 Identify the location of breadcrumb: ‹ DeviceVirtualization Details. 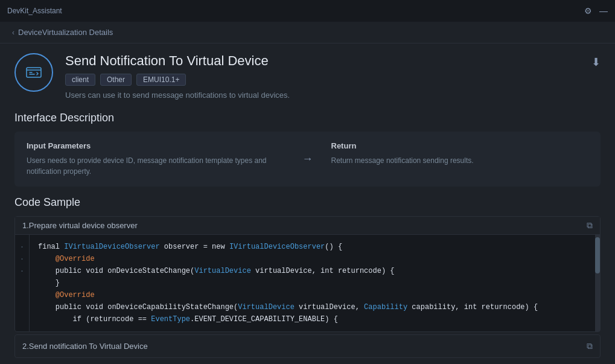
(308, 33).